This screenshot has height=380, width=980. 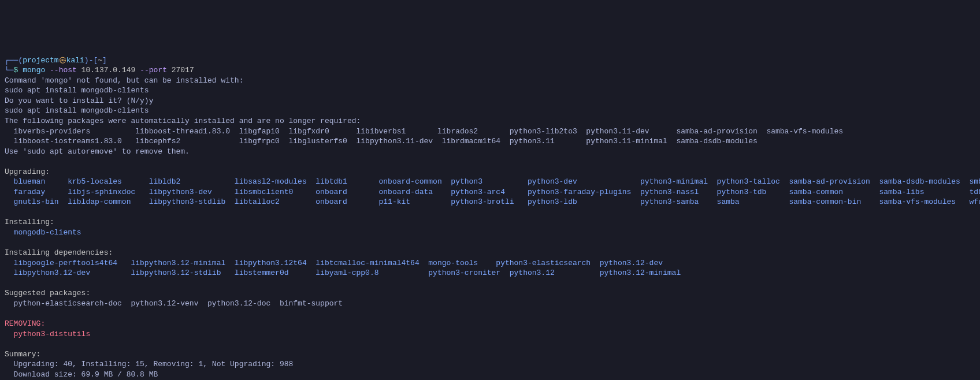 I want to click on autoremove-row1: ibverbs-providers libboost-thread1.83.0 …, so click(x=424, y=132).